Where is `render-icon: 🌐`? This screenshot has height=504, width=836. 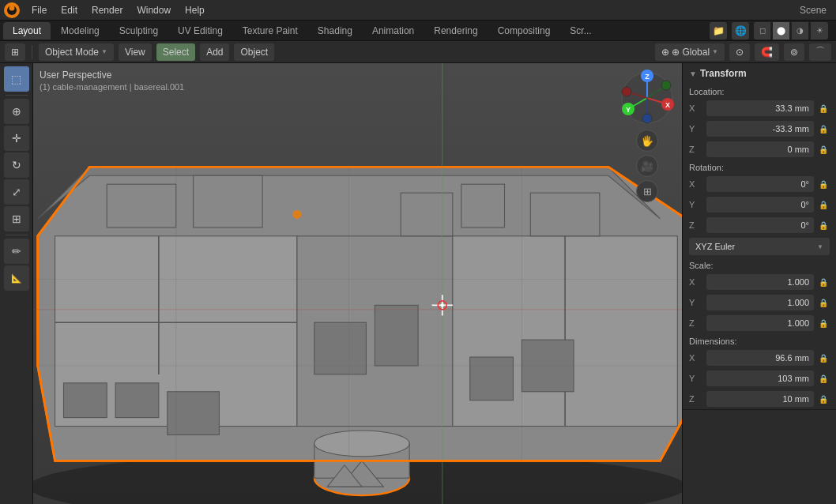
render-icon: 🌐 is located at coordinates (740, 31).